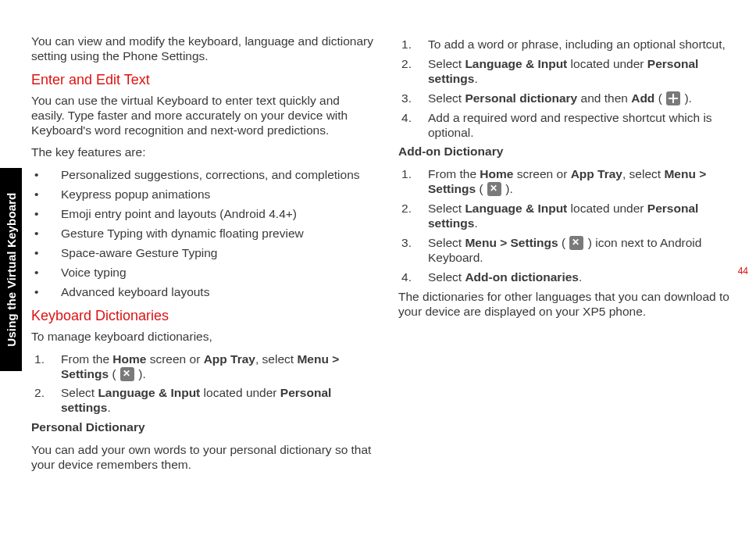  What do you see at coordinates (570, 216) in the screenshot?
I see `ad-step: Select Language & Input located under Pe…` at bounding box center [570, 216].